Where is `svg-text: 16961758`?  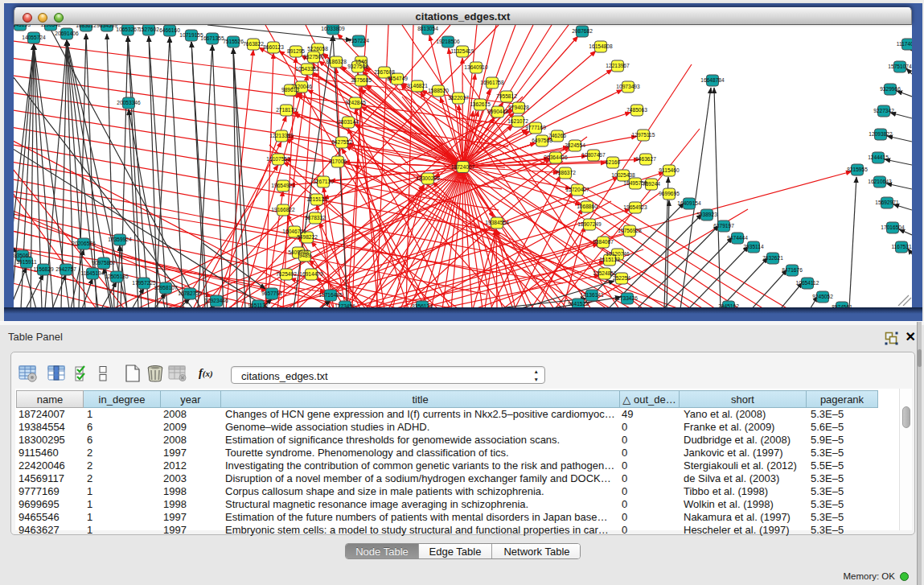 svg-text: 16961758 is located at coordinates (492, 82).